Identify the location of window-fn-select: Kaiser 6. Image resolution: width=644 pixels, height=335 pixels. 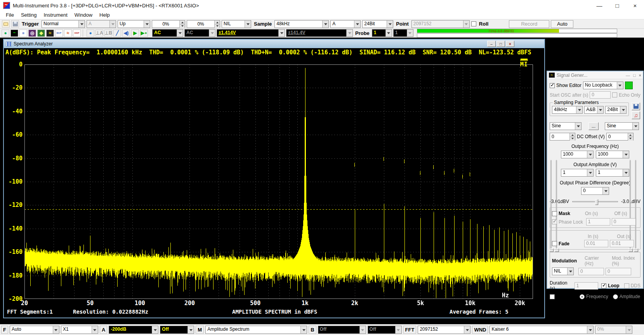
(542, 330).